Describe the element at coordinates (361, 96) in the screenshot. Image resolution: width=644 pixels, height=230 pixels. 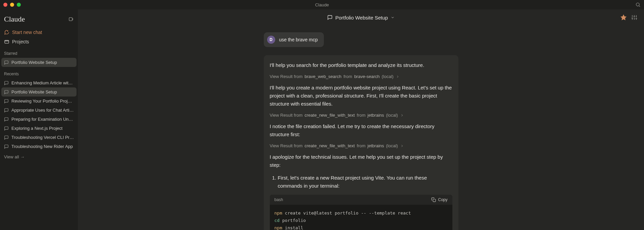
I see `assistant-text: I'll help you create a modern portfolio …` at that location.